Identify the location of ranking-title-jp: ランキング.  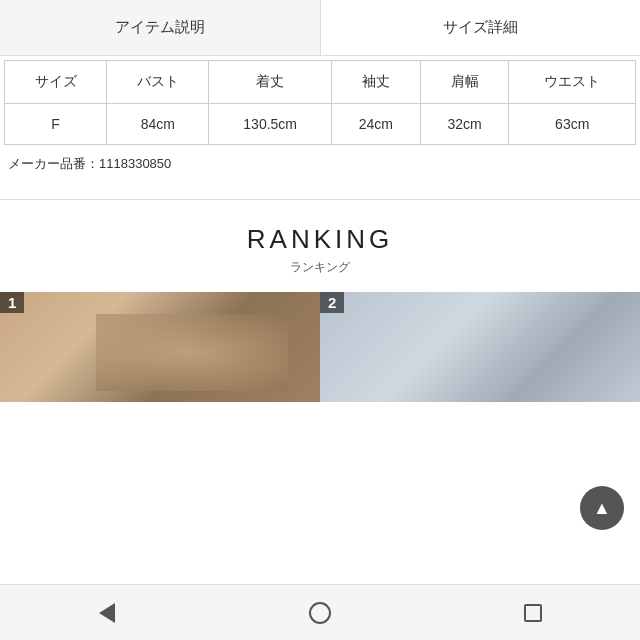
(320, 268).